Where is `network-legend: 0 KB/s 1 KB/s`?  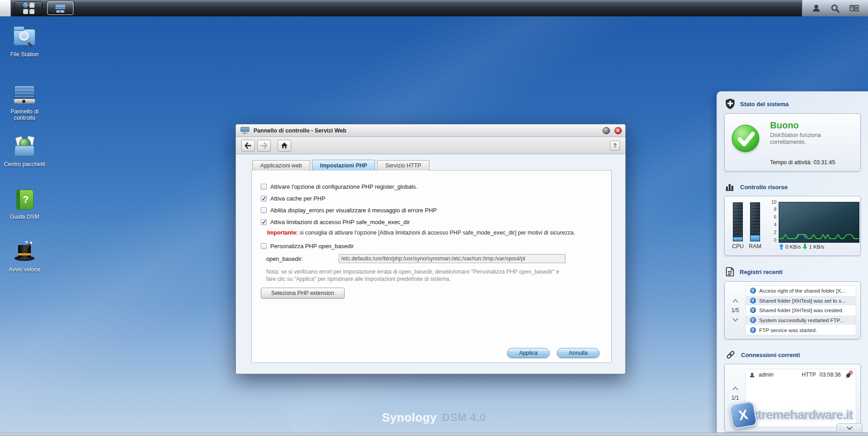
network-legend: 0 KB/s 1 KB/s is located at coordinates (802, 247).